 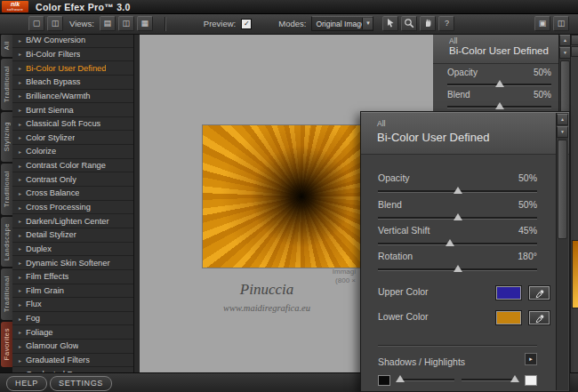 I want to click on filter-item-colorize: ▸Colorize, so click(x=73, y=152).